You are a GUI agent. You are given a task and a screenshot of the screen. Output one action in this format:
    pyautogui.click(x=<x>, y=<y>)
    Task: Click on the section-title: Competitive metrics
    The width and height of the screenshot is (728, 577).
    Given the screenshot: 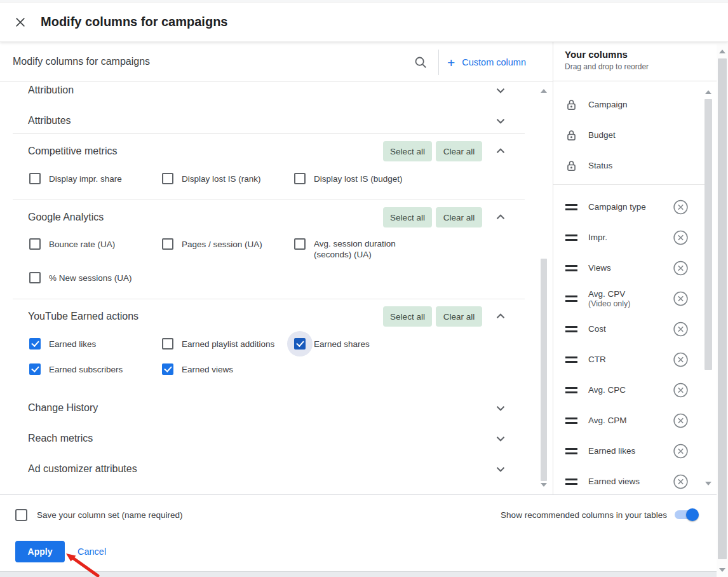 What is the action you would take?
    pyautogui.click(x=72, y=151)
    